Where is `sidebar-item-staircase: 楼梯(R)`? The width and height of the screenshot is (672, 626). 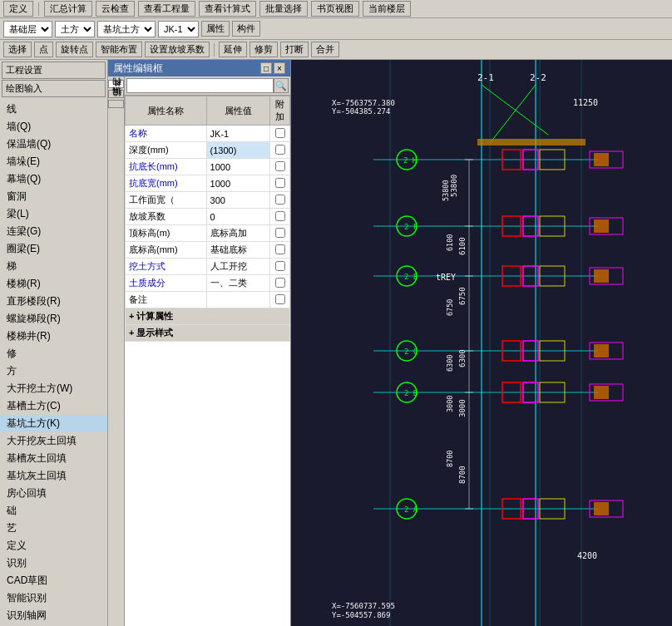 sidebar-item-staircase: 楼梯(R) is located at coordinates (53, 284).